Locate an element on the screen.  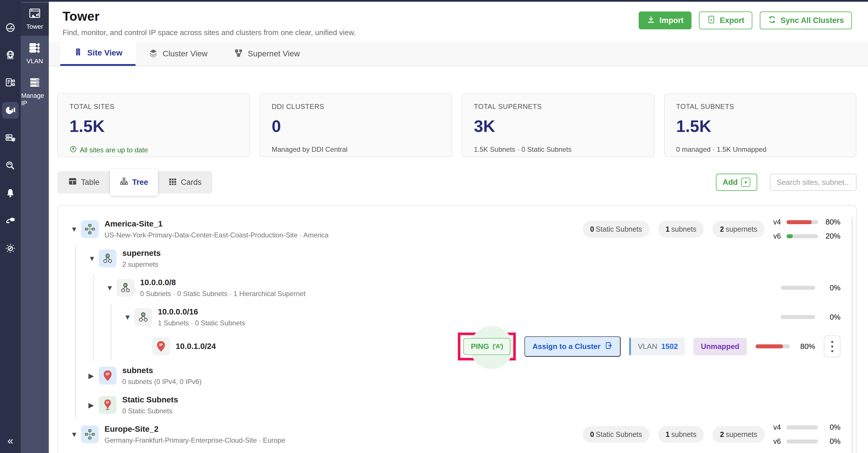
sidebar-item-dns: DNS is located at coordinates (10, 55).